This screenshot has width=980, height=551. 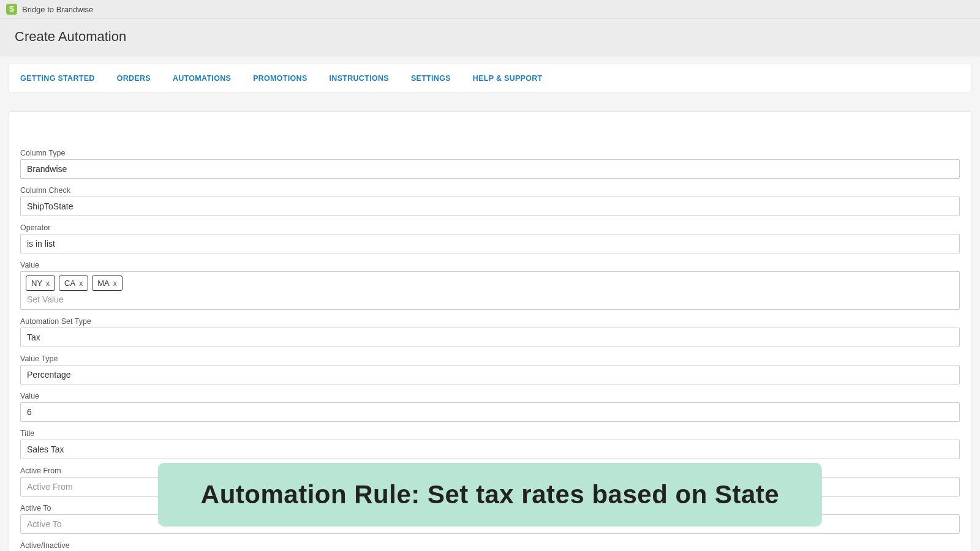 I want to click on field-value-type: Value Type, so click(x=490, y=370).